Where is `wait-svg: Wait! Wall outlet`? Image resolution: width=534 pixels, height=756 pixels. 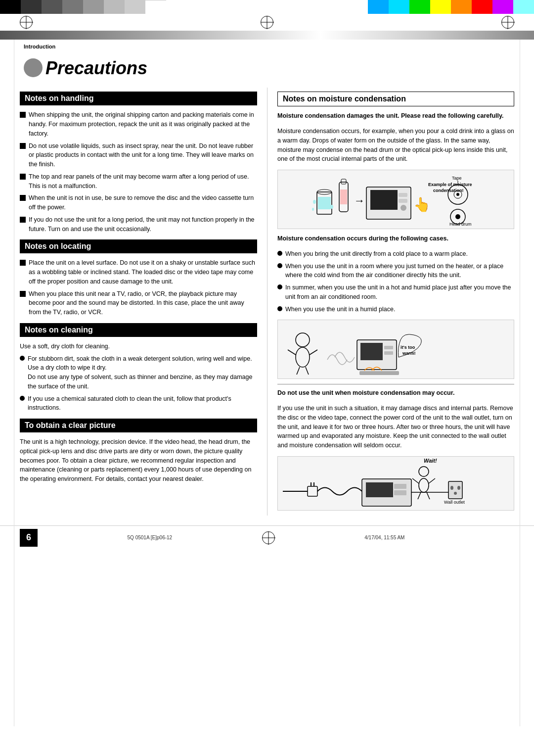 wait-svg: Wait! Wall outlet is located at coordinates (372, 483).